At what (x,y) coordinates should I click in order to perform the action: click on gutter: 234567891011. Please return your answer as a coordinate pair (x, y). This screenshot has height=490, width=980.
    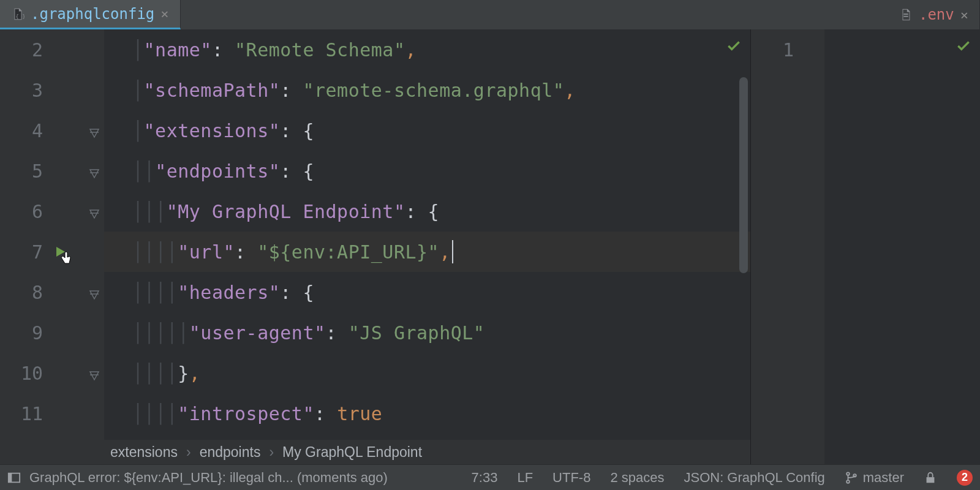
    Looking at the image, I should click on (52, 235).